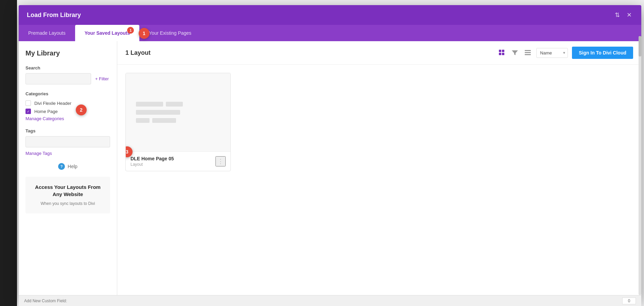 Image resolution: width=644 pixels, height=306 pixels. Describe the element at coordinates (53, 103) in the screenshot. I see `category-label-divi-flexile: Divi Flexile Header` at that location.